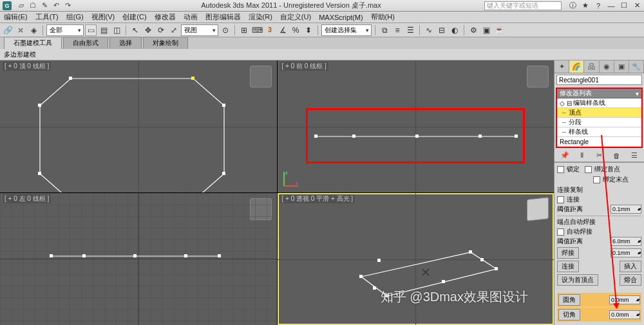 This screenshot has width=644, height=325. I want to click on menu-create: 创建(C), so click(134, 17).